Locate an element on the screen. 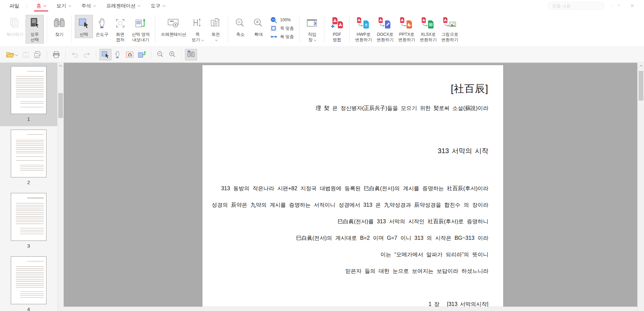 This screenshot has height=311, width=644. capture-camera-icon is located at coordinates (130, 55).